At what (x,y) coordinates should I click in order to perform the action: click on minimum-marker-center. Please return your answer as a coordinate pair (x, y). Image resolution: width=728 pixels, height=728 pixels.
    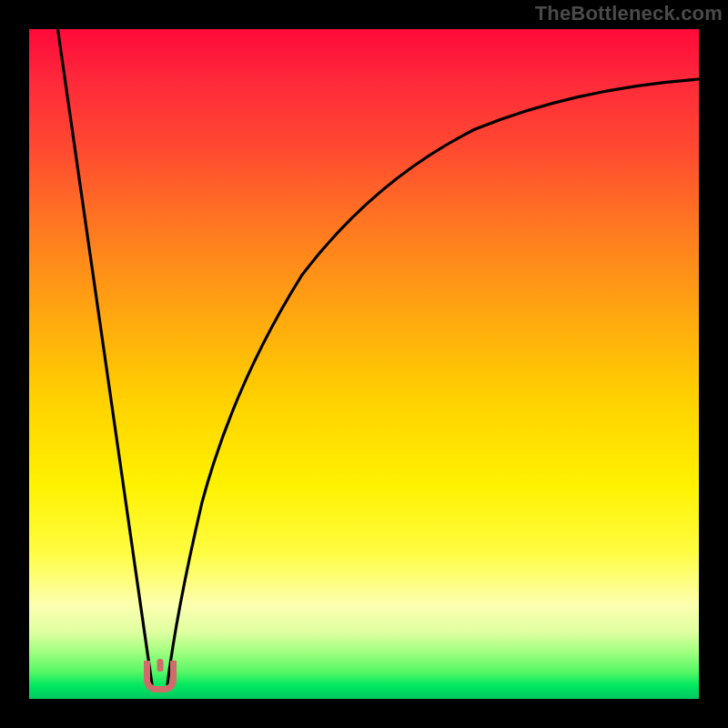
    Looking at the image, I should click on (160, 665).